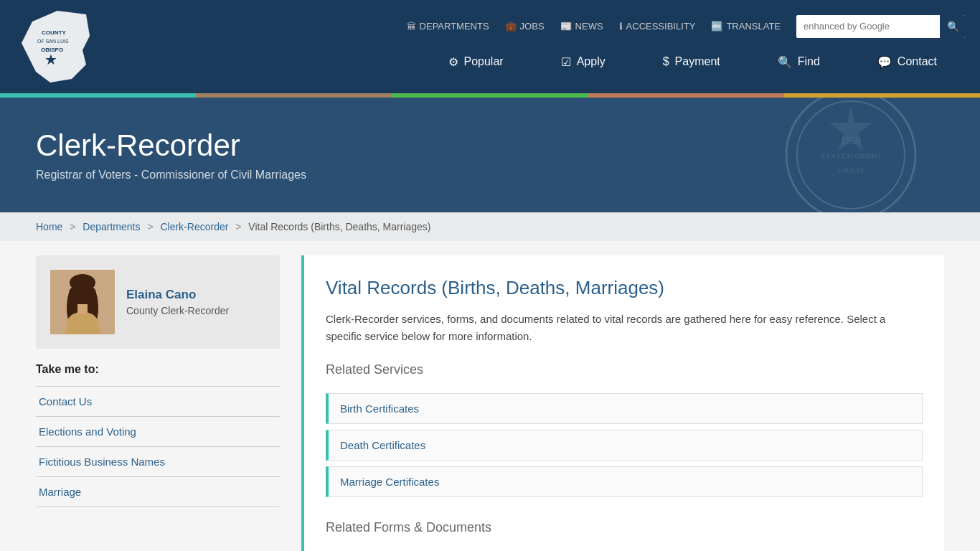 This screenshot has height=551, width=980. Describe the element at coordinates (178, 295) in the screenshot. I see `person-name: Elaina Cano` at that location.